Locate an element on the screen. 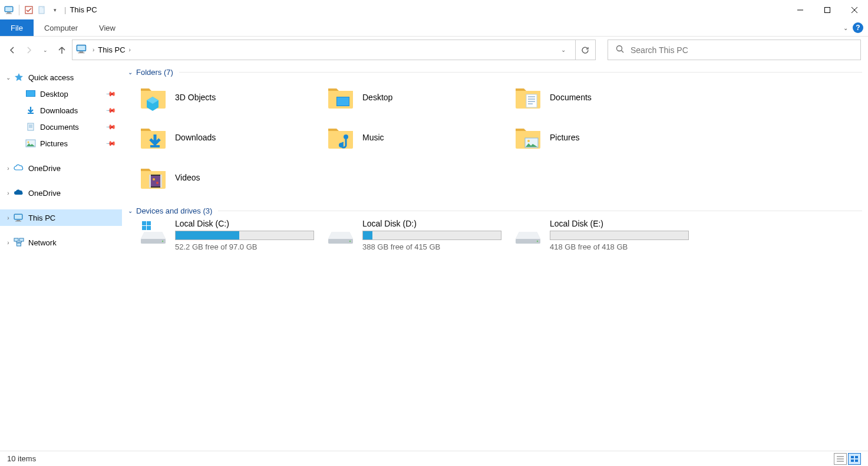  drive-item: Local Disk (E:) 418 GB free of 418 GB is located at coordinates (607, 235).